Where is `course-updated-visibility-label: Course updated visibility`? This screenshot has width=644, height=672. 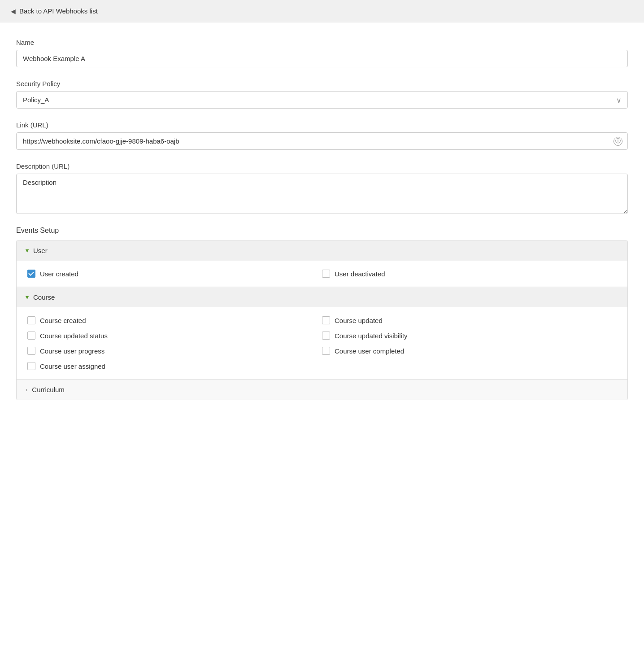 course-updated-visibility-label: Course updated visibility is located at coordinates (371, 336).